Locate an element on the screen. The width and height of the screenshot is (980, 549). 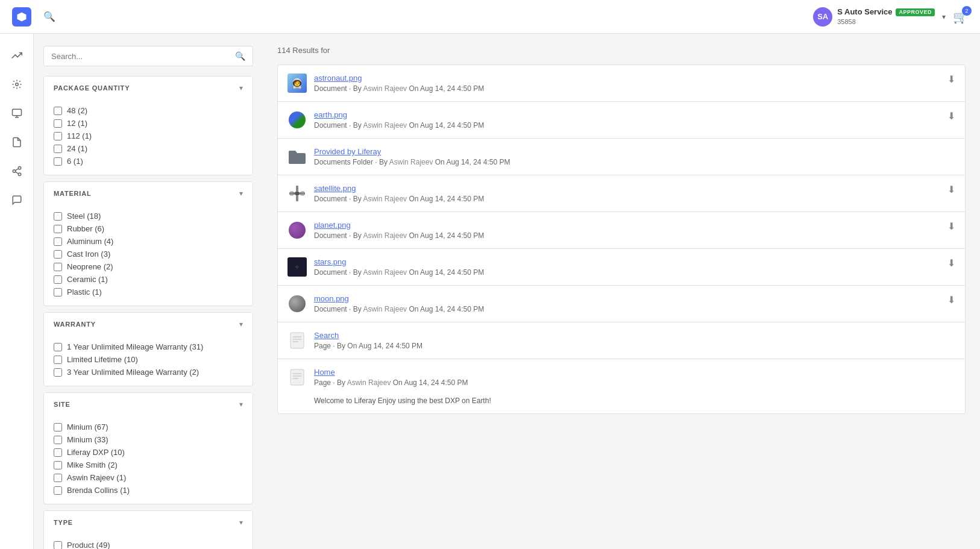
filter-material: MATERIAL ▾ Steel (18) Rubber (6) Aluminu… is located at coordinates (148, 243).